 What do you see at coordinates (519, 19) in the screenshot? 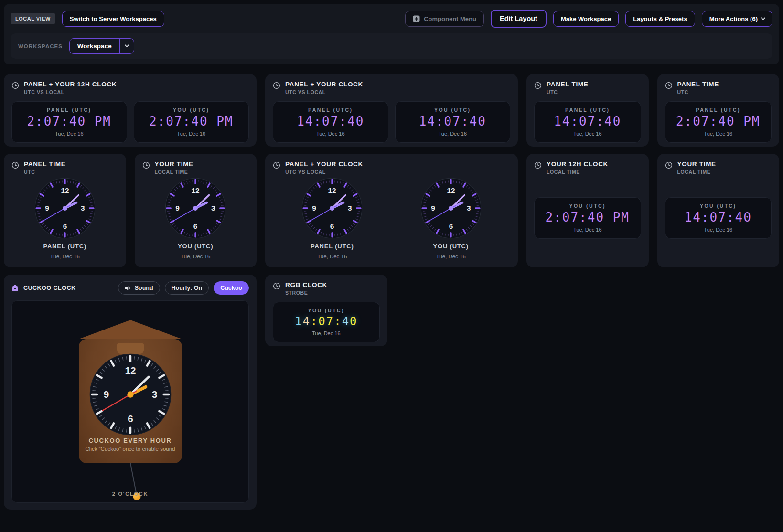
I see `edit-layout-button: Edit Layout` at bounding box center [519, 19].